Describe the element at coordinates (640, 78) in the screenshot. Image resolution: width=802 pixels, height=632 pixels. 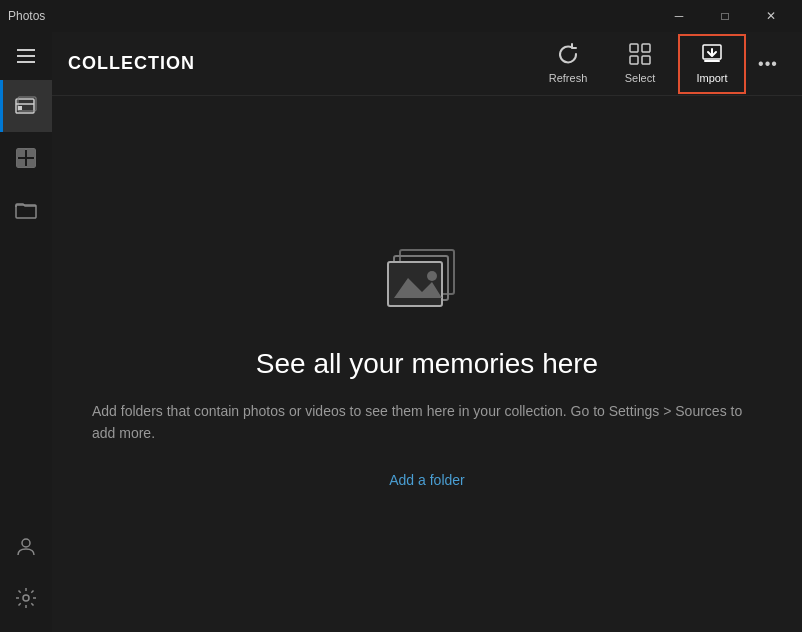
I see `select-label: Select` at that location.